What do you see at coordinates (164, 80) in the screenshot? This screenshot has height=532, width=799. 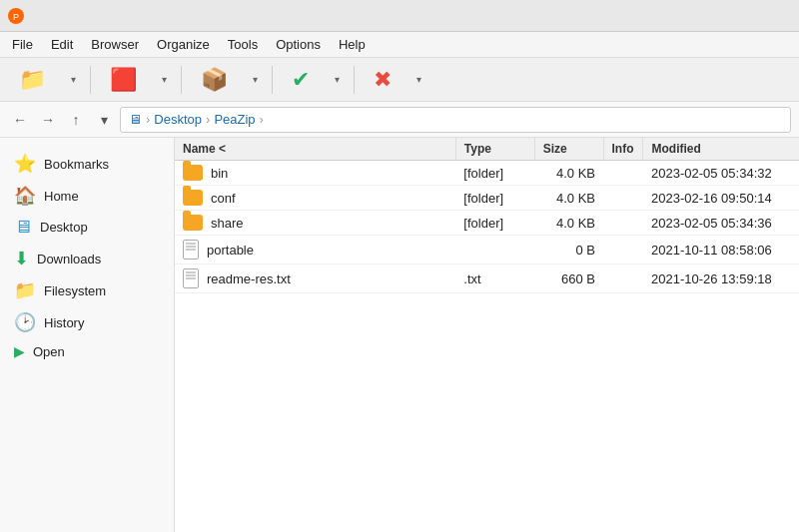 I see `convert-dropdown: ▾` at bounding box center [164, 80].